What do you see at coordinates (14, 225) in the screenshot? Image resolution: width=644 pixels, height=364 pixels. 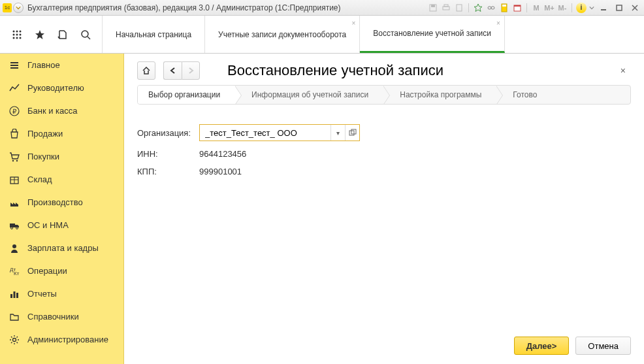 I see `truck-icon` at bounding box center [14, 225].